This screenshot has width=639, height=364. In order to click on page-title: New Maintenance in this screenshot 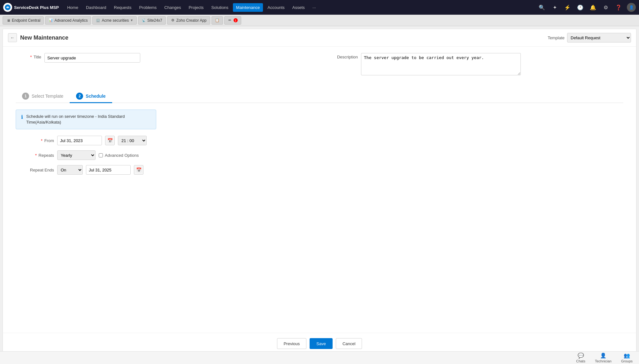, I will do `click(44, 38)`.